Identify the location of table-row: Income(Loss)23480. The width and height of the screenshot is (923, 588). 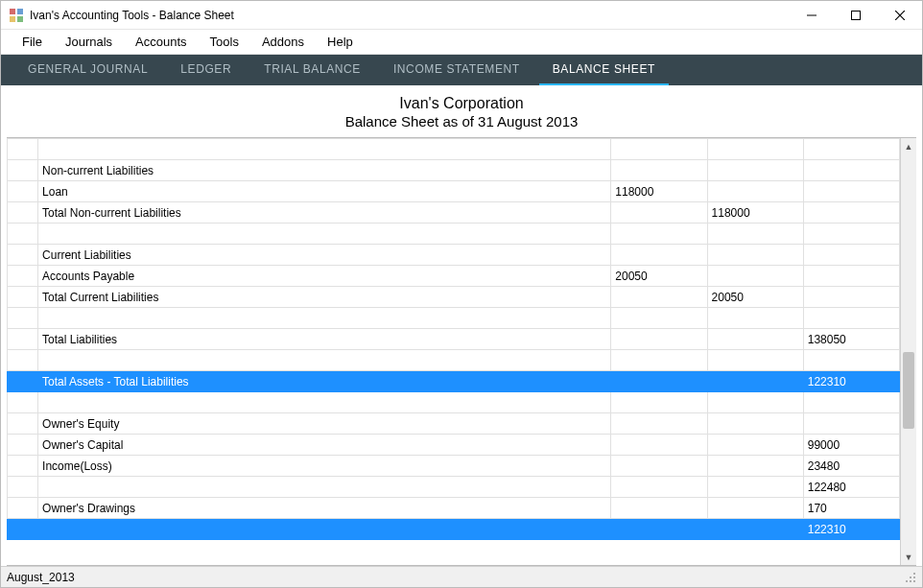
(454, 466).